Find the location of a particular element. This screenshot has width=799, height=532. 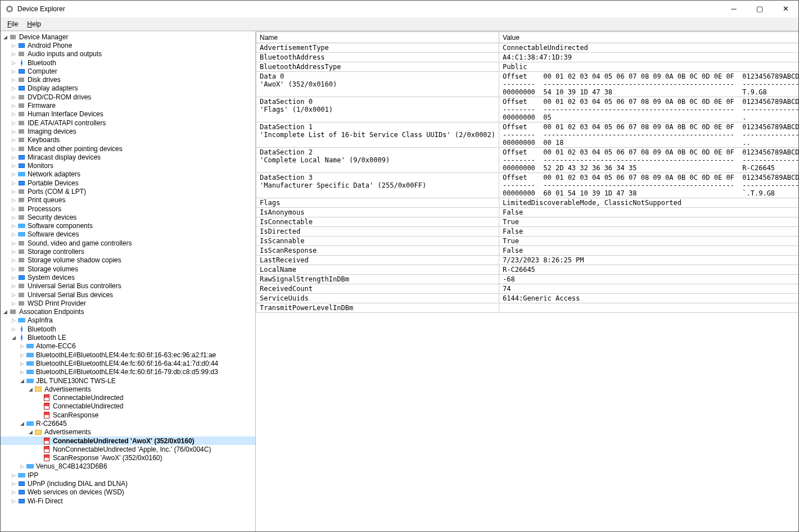

property-row: BluetoothAddressTypePublic is located at coordinates (527, 67).